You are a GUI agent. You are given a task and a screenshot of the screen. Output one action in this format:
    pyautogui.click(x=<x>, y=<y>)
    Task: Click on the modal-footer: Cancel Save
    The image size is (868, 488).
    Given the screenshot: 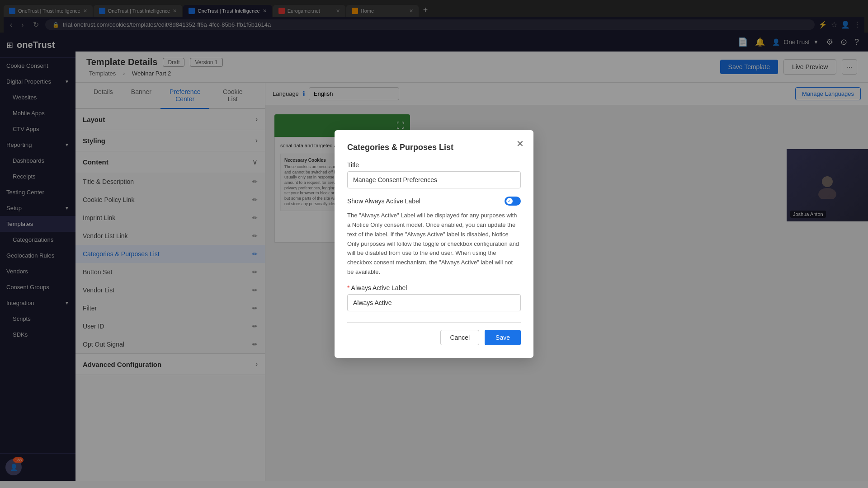 What is the action you would take?
    pyautogui.click(x=434, y=333)
    